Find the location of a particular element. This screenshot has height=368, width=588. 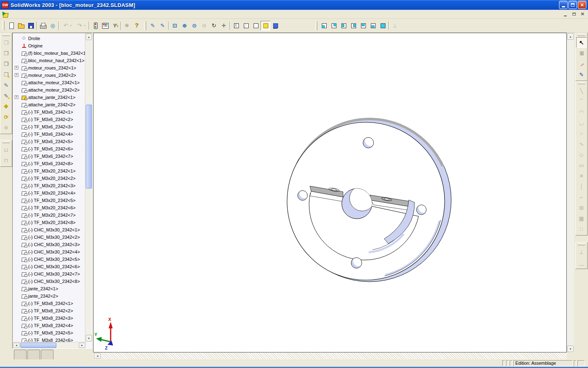

save-button is located at coordinates (31, 26).